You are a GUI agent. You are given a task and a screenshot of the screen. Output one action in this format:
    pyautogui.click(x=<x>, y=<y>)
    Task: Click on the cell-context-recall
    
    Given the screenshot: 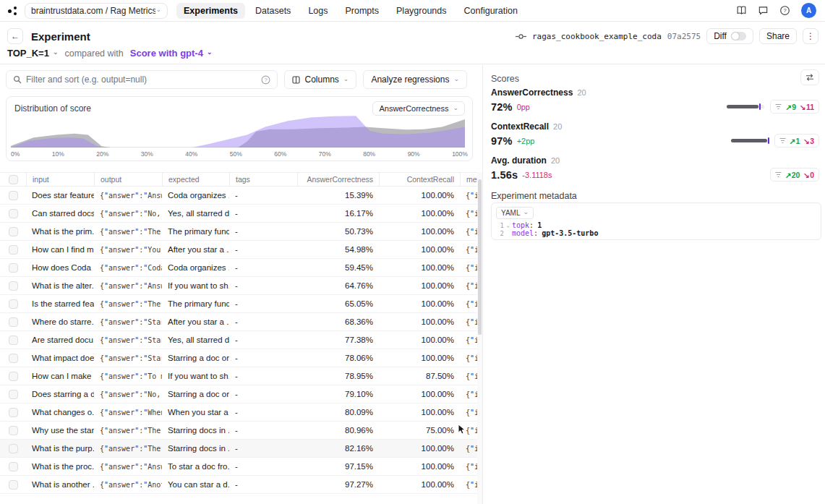 What is the action you would take?
    pyautogui.click(x=419, y=499)
    